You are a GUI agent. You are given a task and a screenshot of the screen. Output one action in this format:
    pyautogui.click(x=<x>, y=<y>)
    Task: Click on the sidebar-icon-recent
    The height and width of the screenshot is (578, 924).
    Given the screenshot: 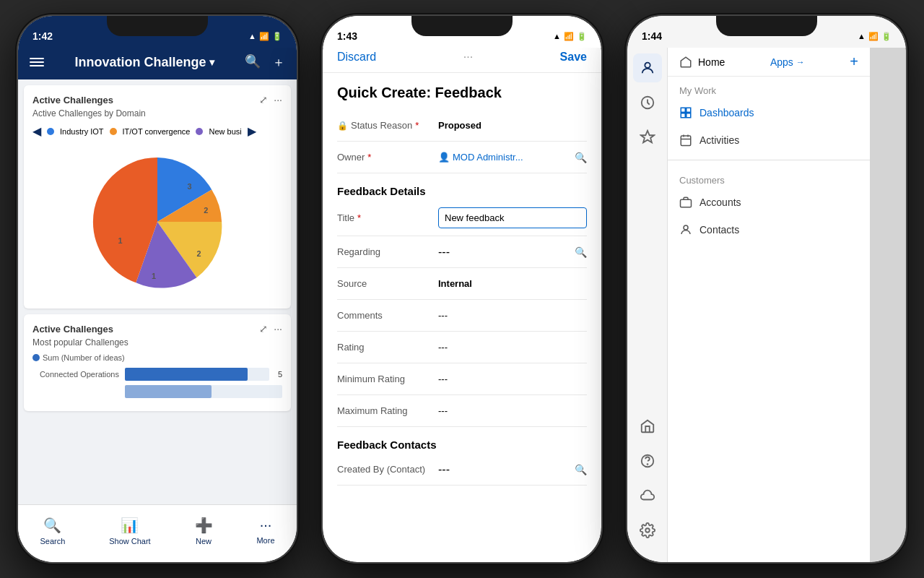 What is the action you would take?
    pyautogui.click(x=648, y=103)
    